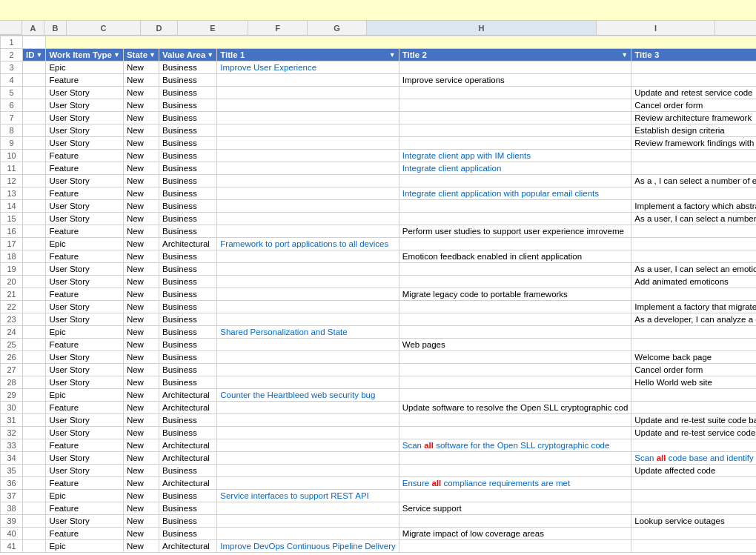  What do you see at coordinates (308, 396) in the screenshot?
I see `cell-title1: Counter the Heartbleed web security bug` at bounding box center [308, 396].